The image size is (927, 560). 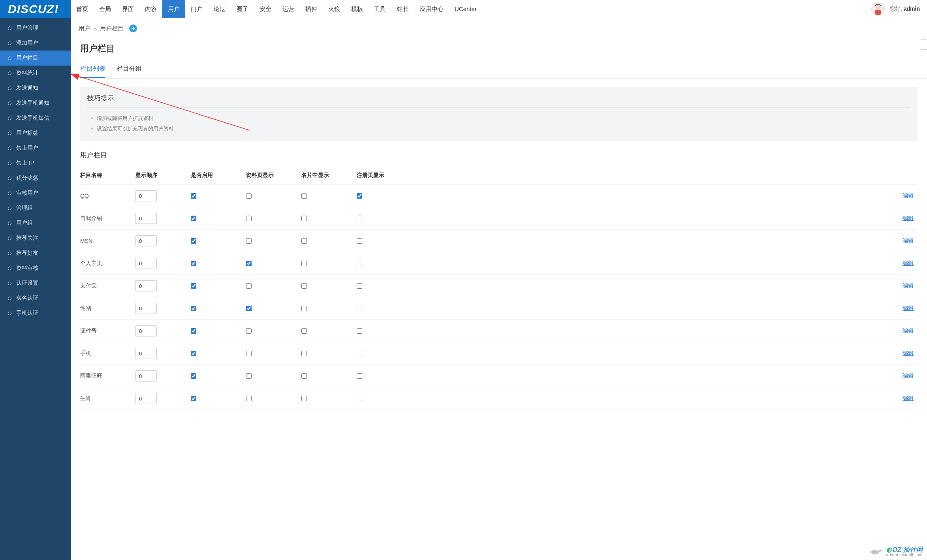 I want to click on sidebar-item: 禁止用户, so click(x=36, y=148).